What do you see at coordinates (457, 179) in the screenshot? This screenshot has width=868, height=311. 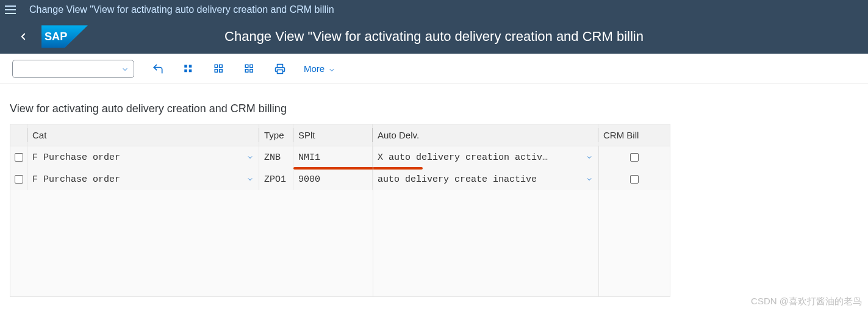 I see `cell-auto-text: auto delivery create inactive` at bounding box center [457, 179].